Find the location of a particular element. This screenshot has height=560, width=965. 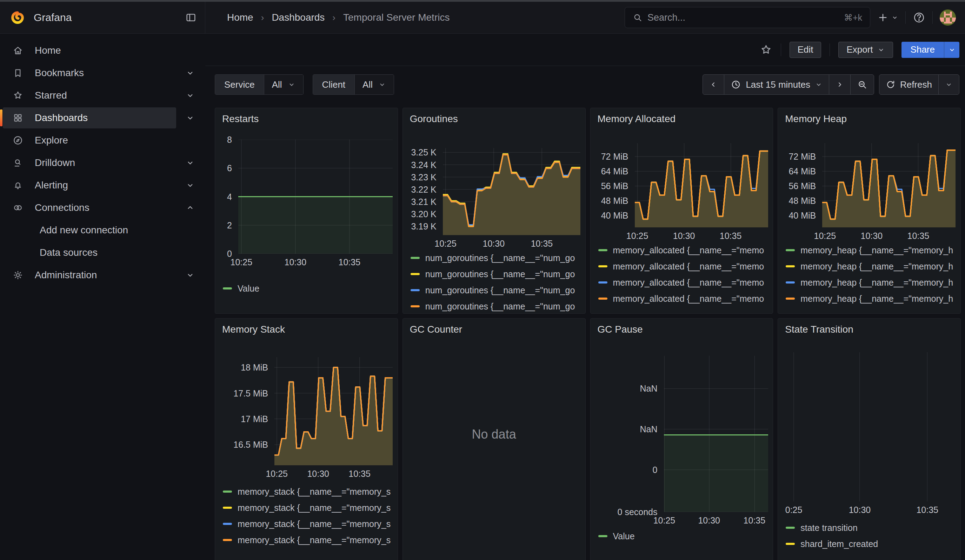

y-axis-label: 2 is located at coordinates (226, 225).